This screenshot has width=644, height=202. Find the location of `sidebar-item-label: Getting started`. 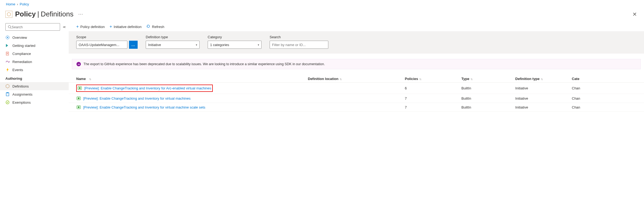

sidebar-item-label: Getting started is located at coordinates (38, 46).